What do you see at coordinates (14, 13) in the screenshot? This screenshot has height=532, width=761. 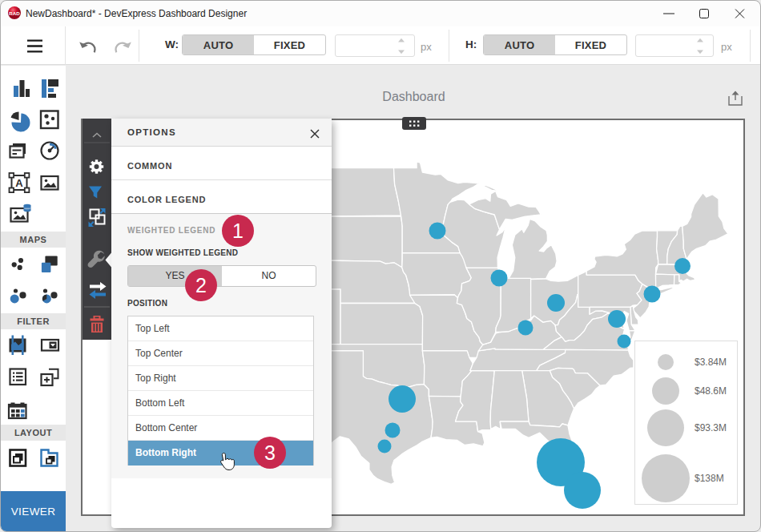 I see `svg-text: RAD` at bounding box center [14, 13].